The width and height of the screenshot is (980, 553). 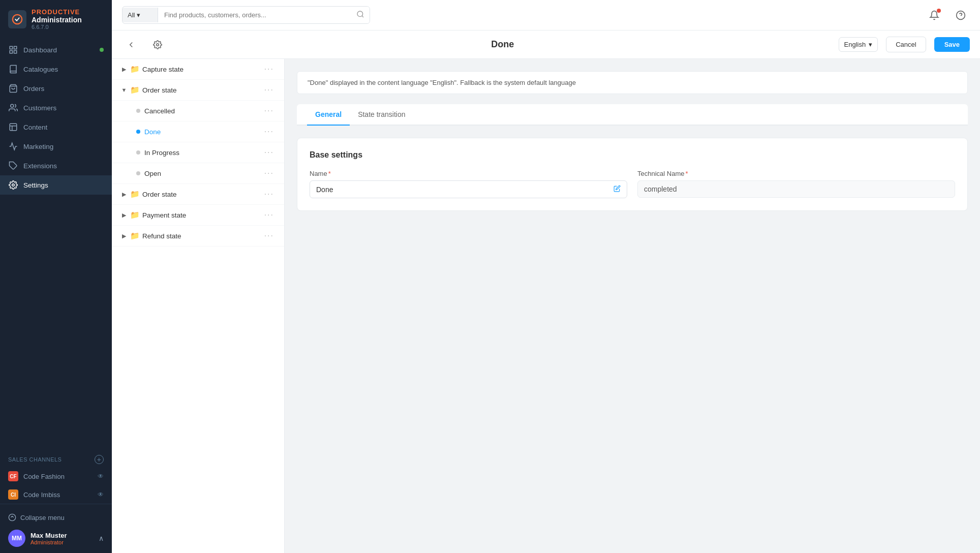 What do you see at coordinates (13, 88) in the screenshot?
I see `orders-icon` at bounding box center [13, 88].